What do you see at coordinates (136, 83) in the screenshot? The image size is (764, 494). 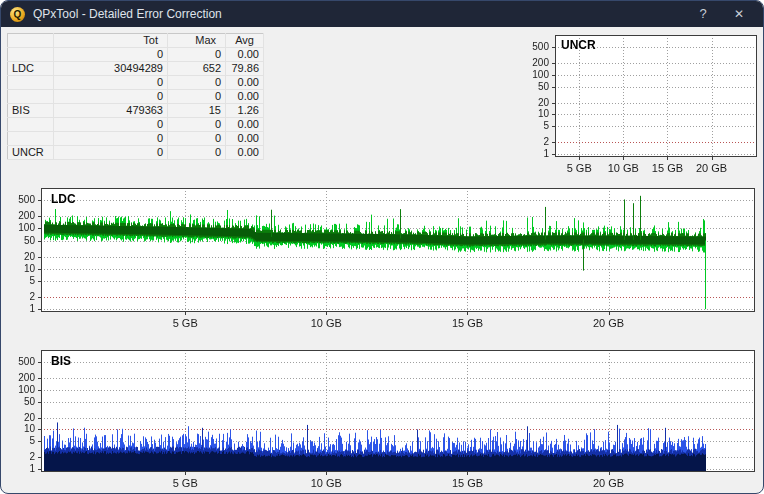 I see `stats-row-2: 000.00` at bounding box center [136, 83].